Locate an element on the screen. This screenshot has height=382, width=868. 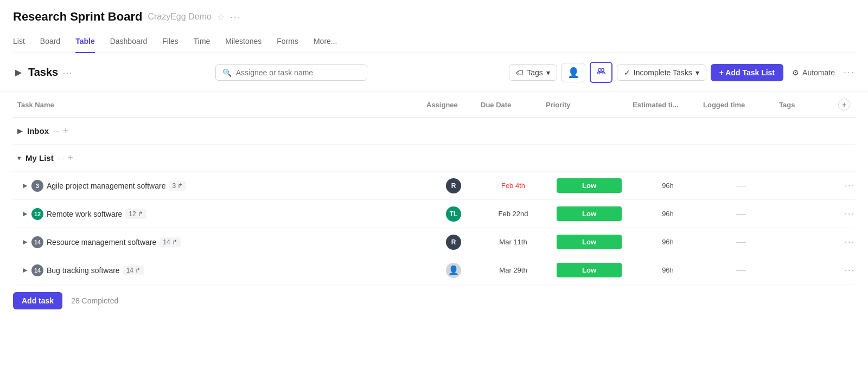
task-1-due-date: Feb 4th is located at coordinates (513, 185).